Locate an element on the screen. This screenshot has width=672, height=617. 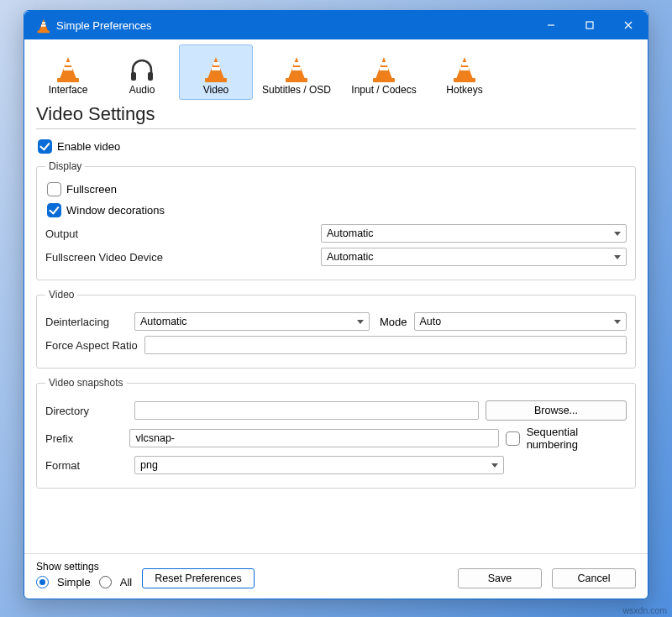
prefix-label: Prefix is located at coordinates (84, 438).